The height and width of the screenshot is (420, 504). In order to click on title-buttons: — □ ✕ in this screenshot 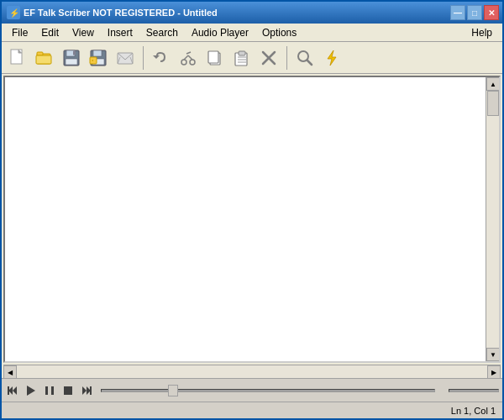, I will do `click(475, 13)`.